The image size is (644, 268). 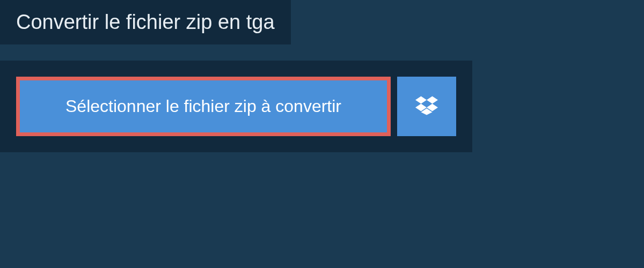 I want to click on title-bar: Convertir le fichier zip en tga, so click(x=145, y=23).